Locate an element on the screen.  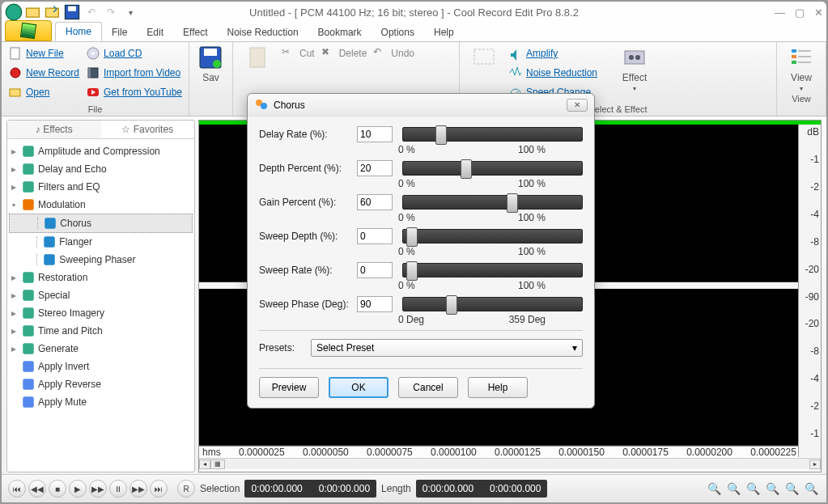
tab-file: File is located at coordinates (120, 32).